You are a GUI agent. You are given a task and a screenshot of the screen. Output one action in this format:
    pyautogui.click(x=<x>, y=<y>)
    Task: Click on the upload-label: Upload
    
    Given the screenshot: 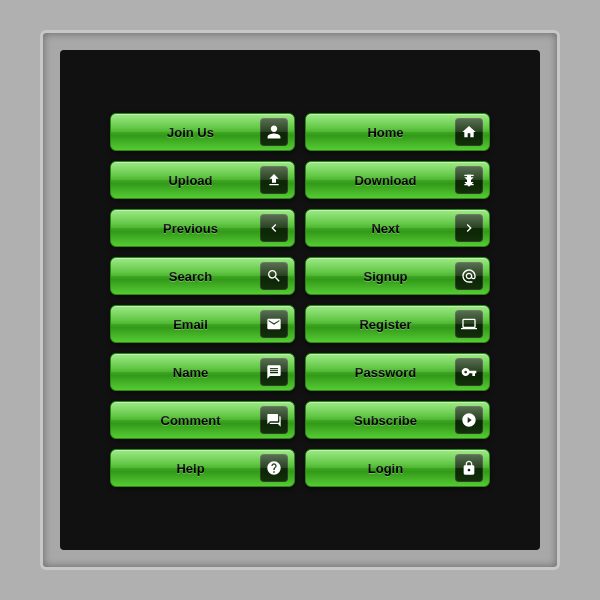 What is the action you would take?
    pyautogui.click(x=190, y=180)
    